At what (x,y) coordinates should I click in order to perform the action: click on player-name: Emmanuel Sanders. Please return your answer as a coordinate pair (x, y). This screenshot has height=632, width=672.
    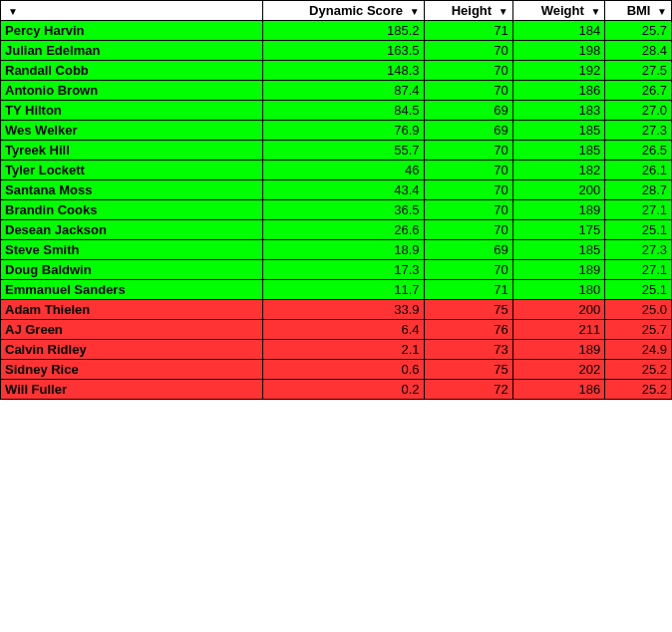
    Looking at the image, I should click on (132, 290).